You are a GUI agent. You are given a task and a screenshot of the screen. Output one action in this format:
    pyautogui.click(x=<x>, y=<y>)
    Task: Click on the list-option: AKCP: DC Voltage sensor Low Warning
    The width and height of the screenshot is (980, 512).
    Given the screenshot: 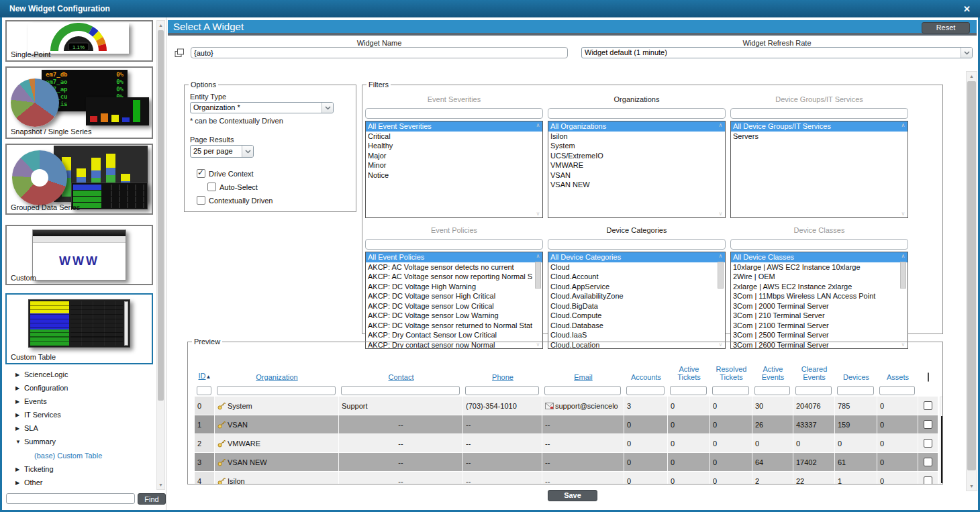 What is the action you would take?
    pyautogui.click(x=454, y=315)
    